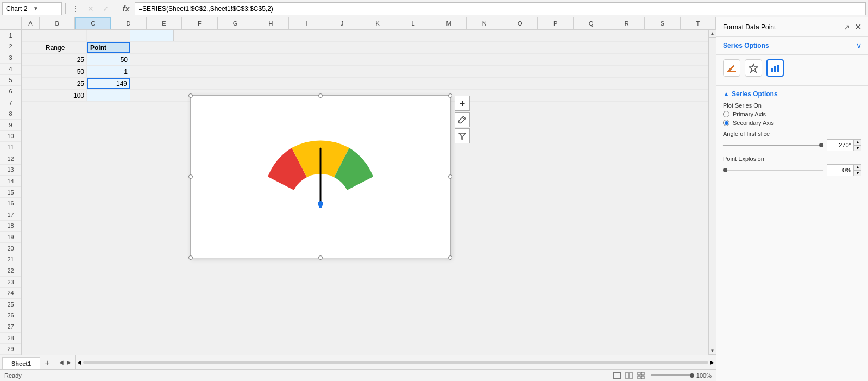 Image resolution: width=868 pixels, height=381 pixels. I want to click on scroll-down-button: ▼, so click(713, 351).